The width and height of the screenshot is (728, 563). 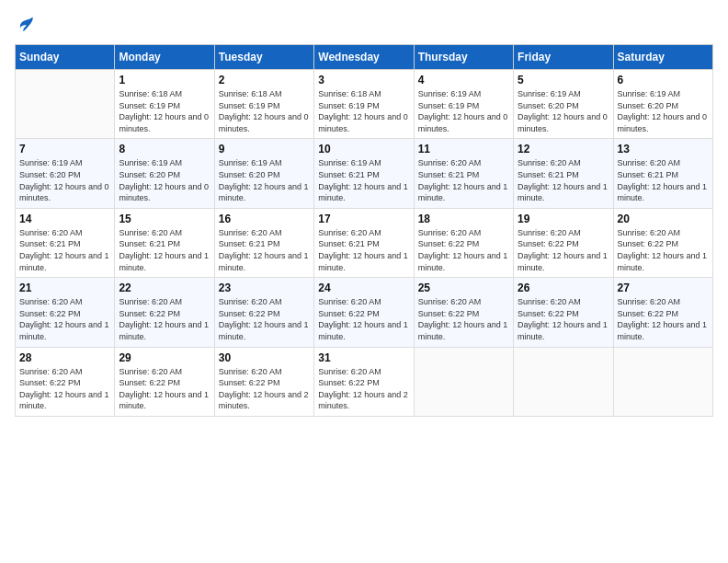 What do you see at coordinates (165, 105) in the screenshot?
I see `calendar-day-cell: 1Sunrise: 6:18 AM Sunset: 6:19 PM Daylig…` at bounding box center [165, 105].